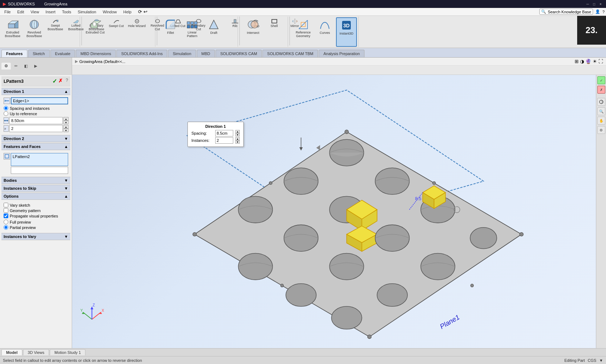  I want to click on spacing-instances-radio: Spacing and instances, so click(36, 108).